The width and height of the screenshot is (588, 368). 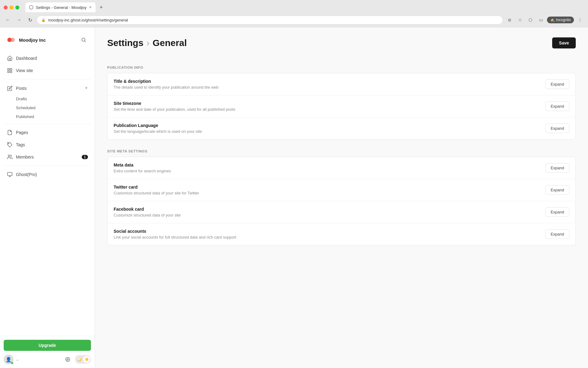 What do you see at coordinates (326, 231) in the screenshot?
I see `social-accounts-title: Social accounts` at bounding box center [326, 231].